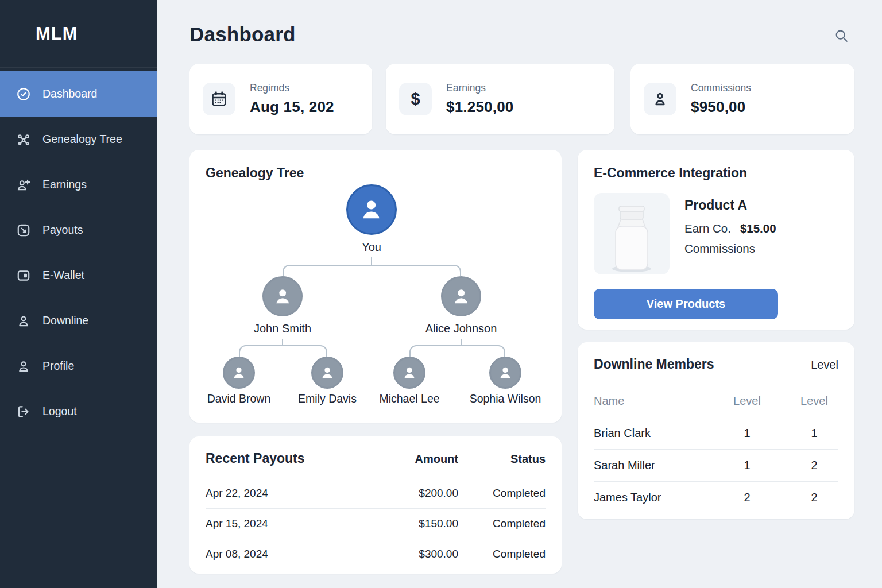 This screenshot has height=588, width=882. I want to click on tree-node-john-smith, so click(283, 296).